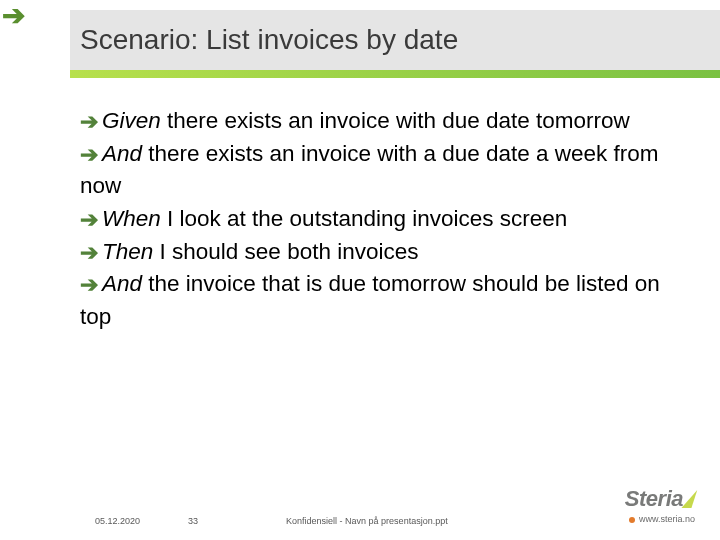 This screenshot has width=720, height=540. I want to click on keyword: Then, so click(128, 252).